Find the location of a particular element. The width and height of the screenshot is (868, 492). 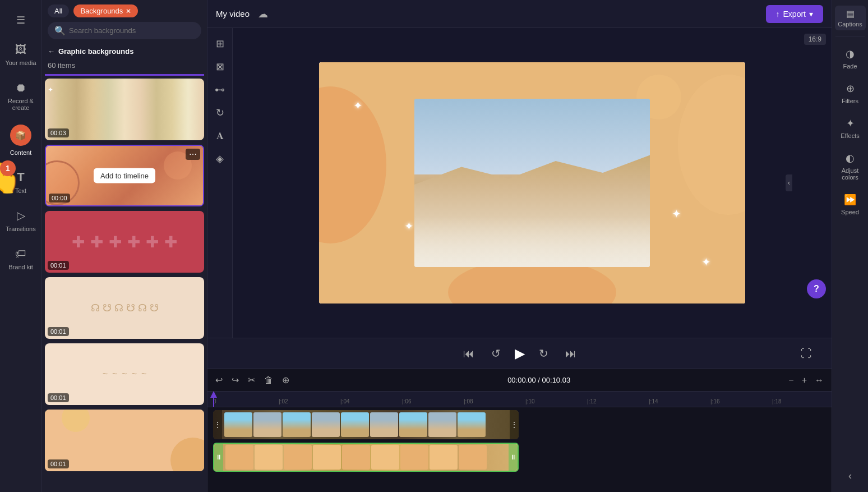

cloud-save-icon: ☁ is located at coordinates (263, 14).